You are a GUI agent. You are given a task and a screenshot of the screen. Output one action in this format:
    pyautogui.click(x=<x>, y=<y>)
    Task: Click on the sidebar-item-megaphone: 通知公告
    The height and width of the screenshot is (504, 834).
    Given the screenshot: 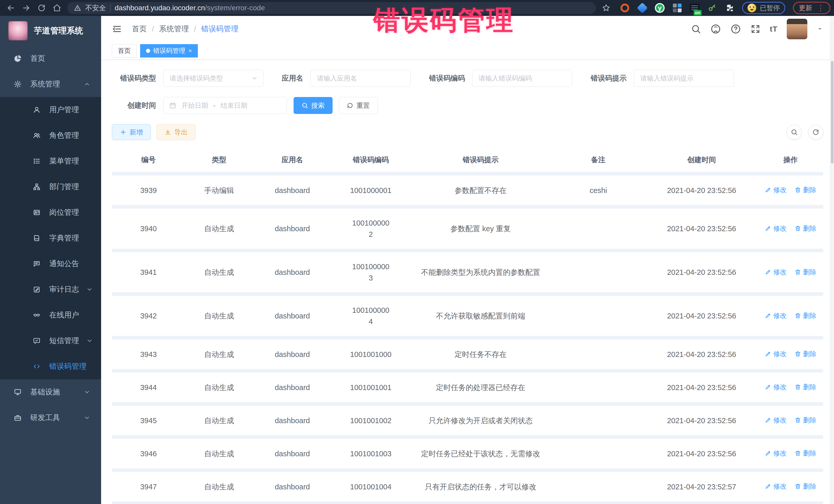 What is the action you would take?
    pyautogui.click(x=51, y=264)
    